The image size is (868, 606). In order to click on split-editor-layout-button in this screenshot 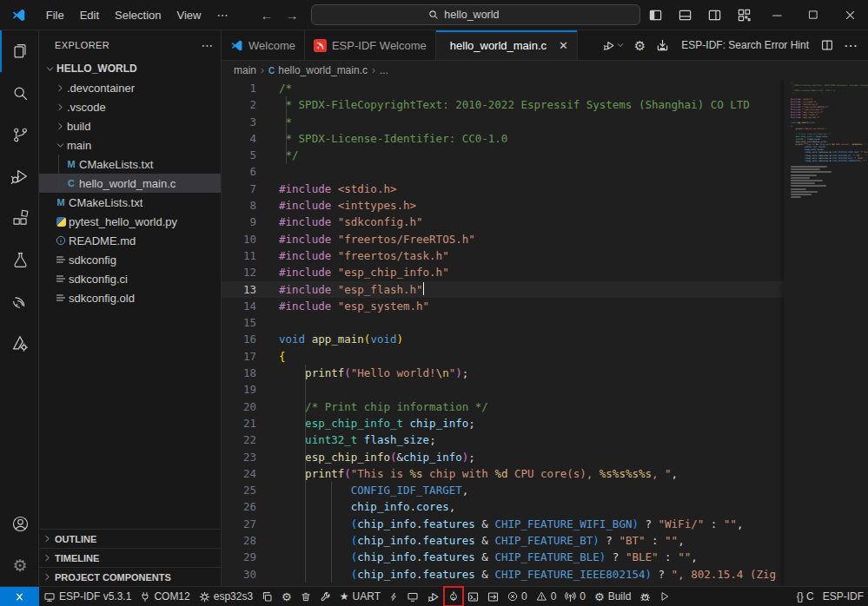, I will do `click(714, 15)`.